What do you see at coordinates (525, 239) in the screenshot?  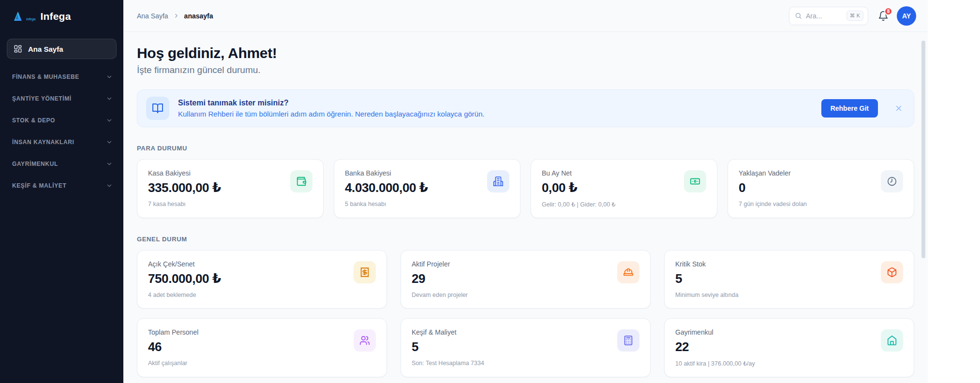 I see `section-label-genel-durum: GENEL DURUM` at bounding box center [525, 239].